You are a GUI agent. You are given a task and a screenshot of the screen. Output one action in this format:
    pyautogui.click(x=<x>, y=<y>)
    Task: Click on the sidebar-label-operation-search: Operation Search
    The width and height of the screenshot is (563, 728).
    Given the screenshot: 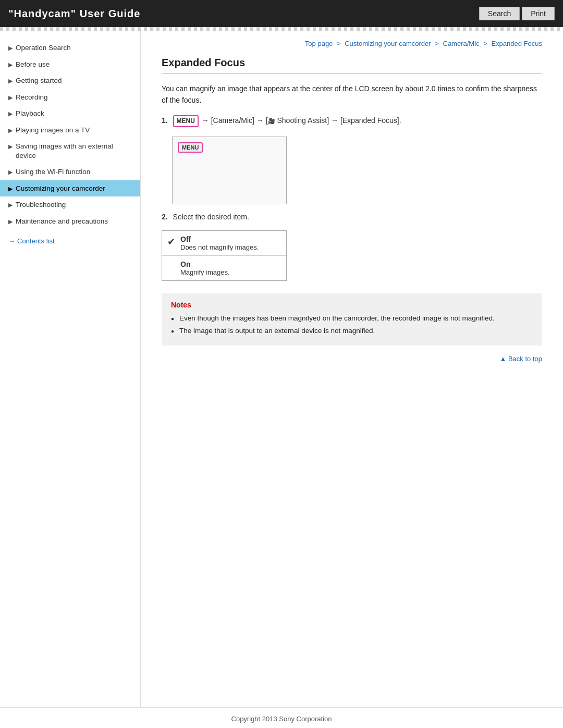 What is the action you would take?
    pyautogui.click(x=43, y=48)
    